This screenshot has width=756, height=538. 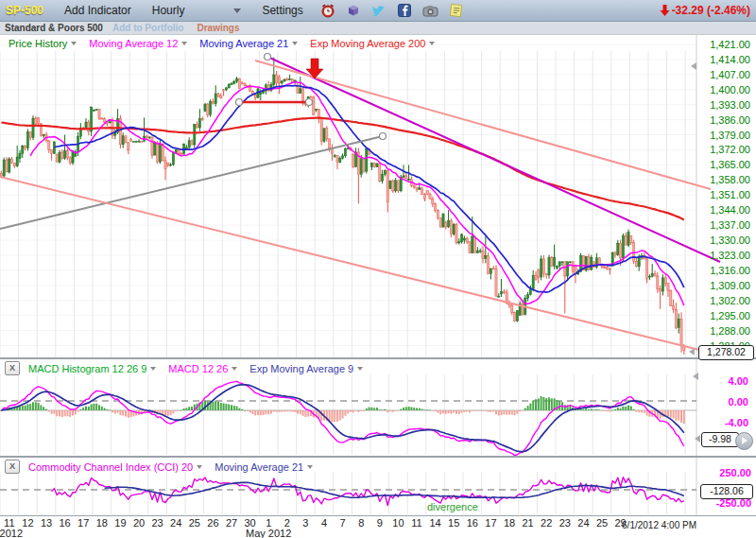 I want to click on alarm-clock-icon, so click(x=328, y=10).